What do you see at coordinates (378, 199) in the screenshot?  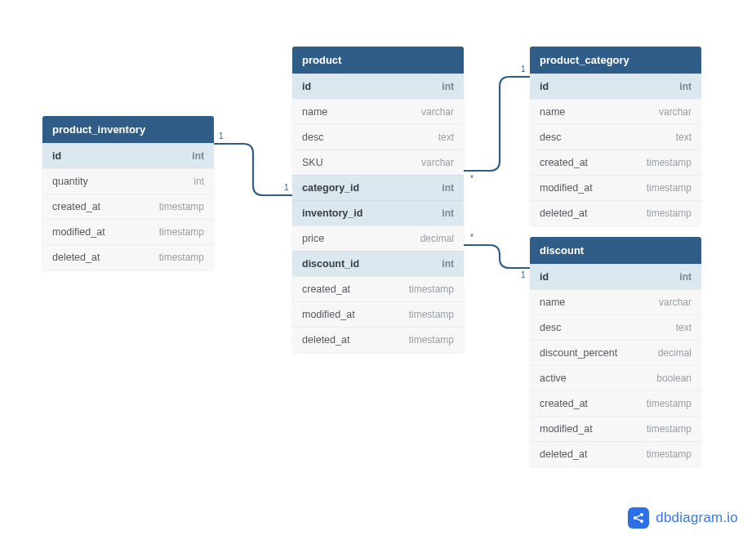 I see `table-product: product id int name varchar desc text SK…` at bounding box center [378, 199].